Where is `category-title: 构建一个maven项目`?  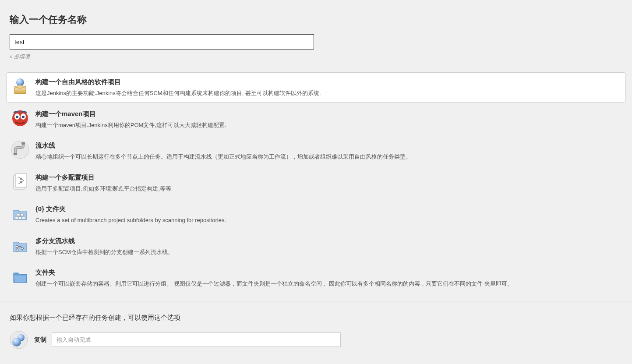
category-title: 构建一个maven项目 is located at coordinates (328, 114).